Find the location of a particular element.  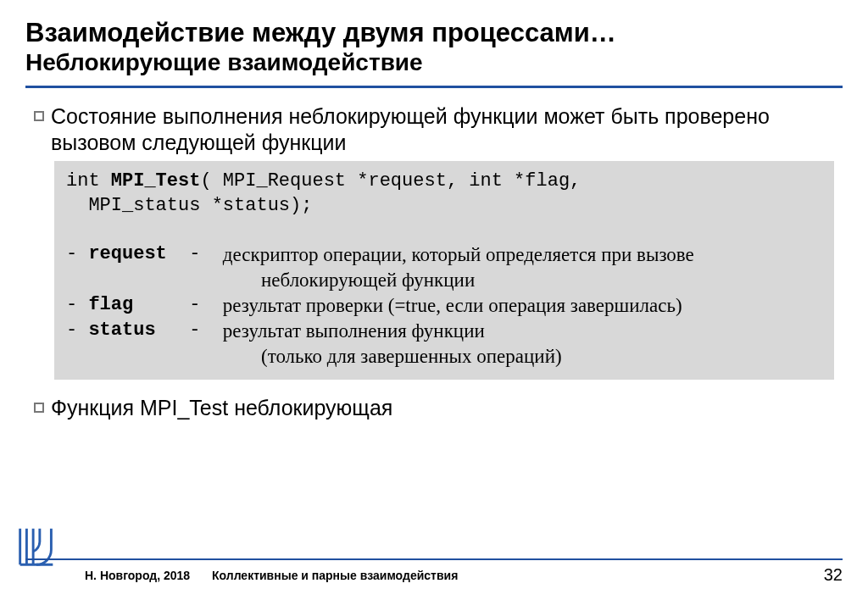

param-row-flag: - flag - результат проверки (=true, если… is located at coordinates (444, 306).